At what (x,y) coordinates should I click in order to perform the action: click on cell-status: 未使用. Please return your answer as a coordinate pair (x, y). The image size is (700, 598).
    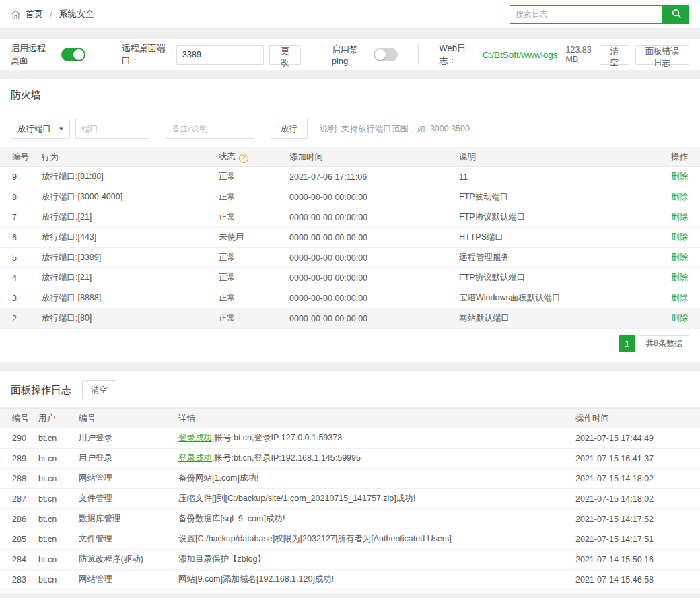
    Looking at the image, I should click on (254, 238).